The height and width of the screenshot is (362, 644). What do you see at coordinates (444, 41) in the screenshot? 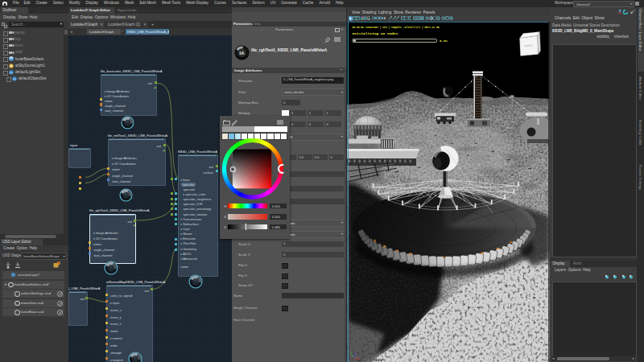
I see `svg-text: 0.0%` at bounding box center [444, 41].